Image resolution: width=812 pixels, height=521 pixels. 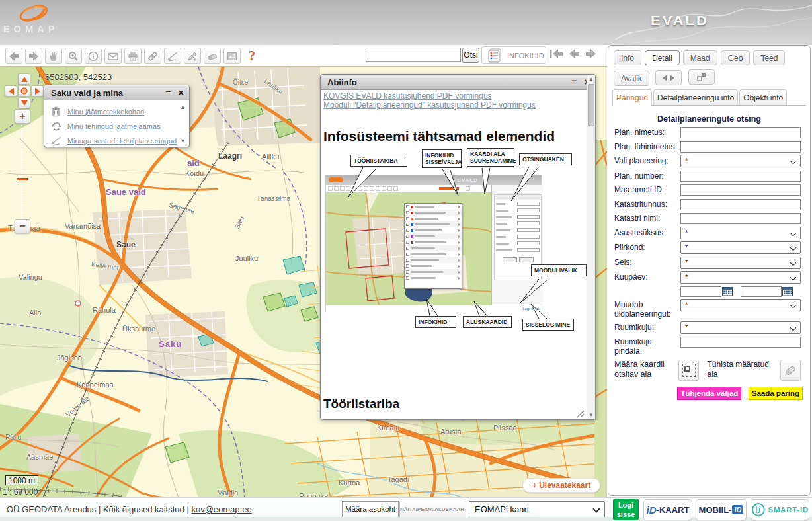 What do you see at coordinates (647, 232) in the screenshot?
I see `field-label: Asustusüksus:` at bounding box center [647, 232].